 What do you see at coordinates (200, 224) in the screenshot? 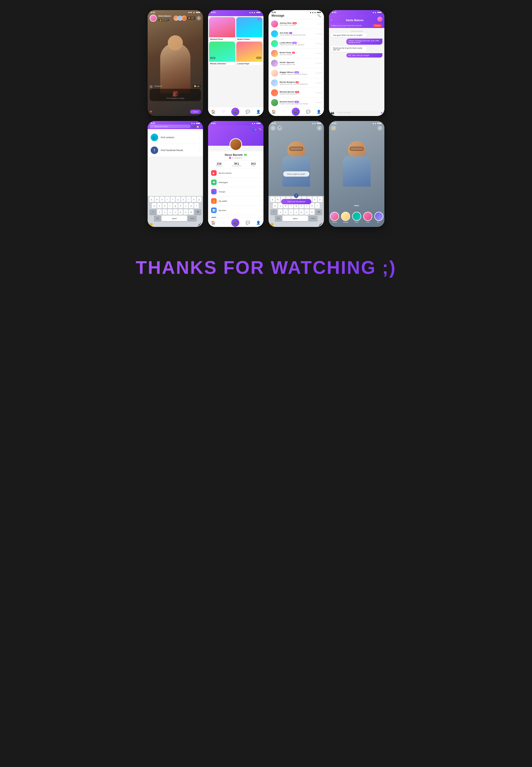
I see `mic-icon: 🎤` at bounding box center [200, 224].